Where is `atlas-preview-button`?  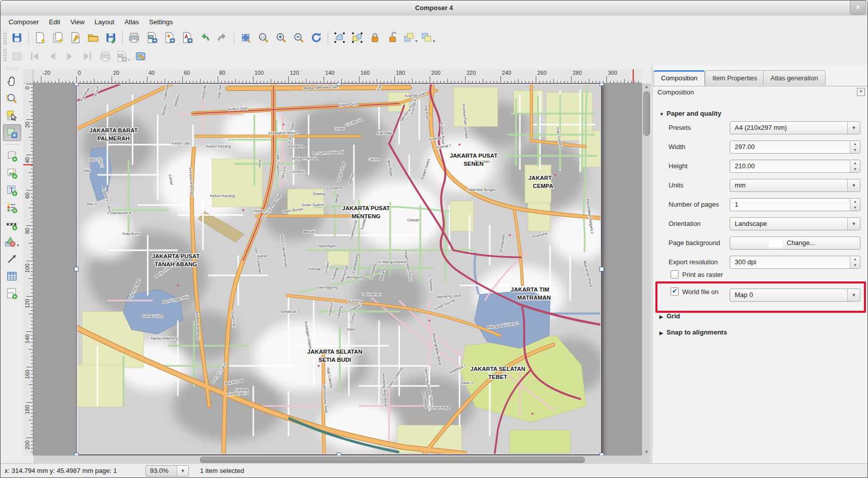
atlas-preview-button is located at coordinates (17, 57).